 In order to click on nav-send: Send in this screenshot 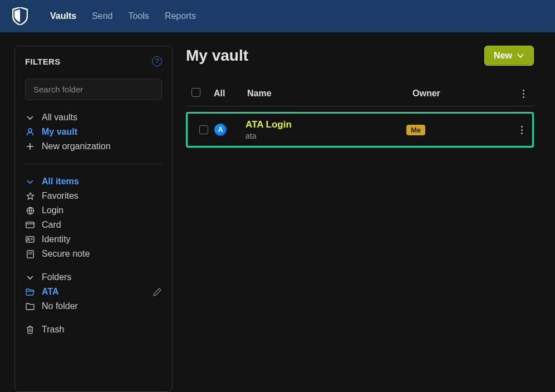, I will do `click(102, 16)`.